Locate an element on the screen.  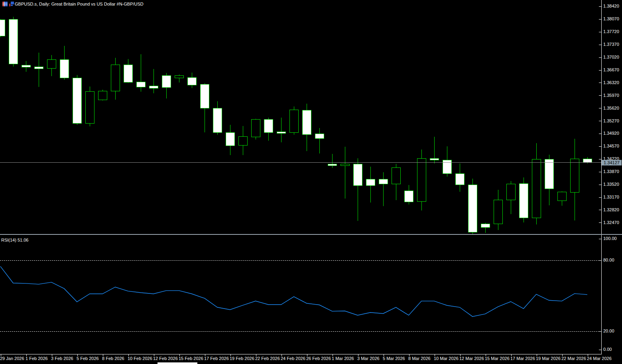
current-price-value: 1.34127 is located at coordinates (612, 163).